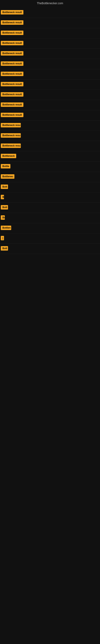 The image size is (100, 644). Describe the element at coordinates (50, 116) in the screenshot. I see `bottleneck-row-11: Bottleneck result` at that location.